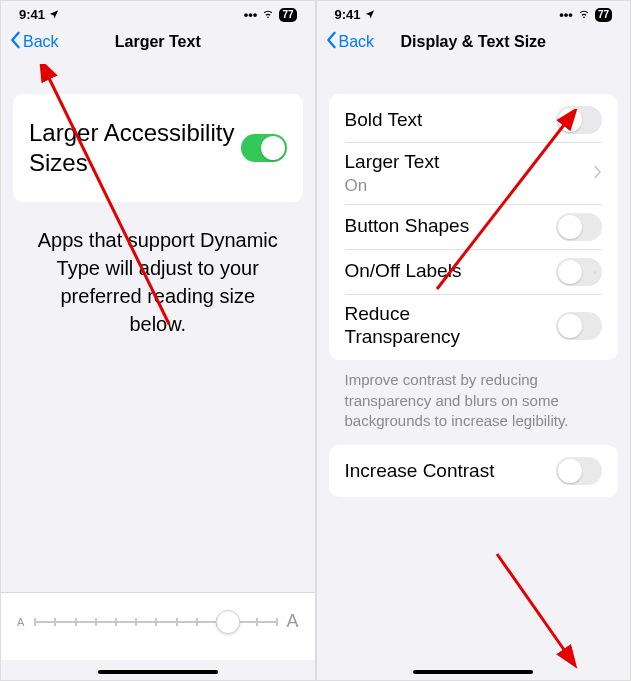 This screenshot has height=681, width=631. What do you see at coordinates (420, 472) in the screenshot?
I see `increase-contrast-label: Increase Contrast` at bounding box center [420, 472].